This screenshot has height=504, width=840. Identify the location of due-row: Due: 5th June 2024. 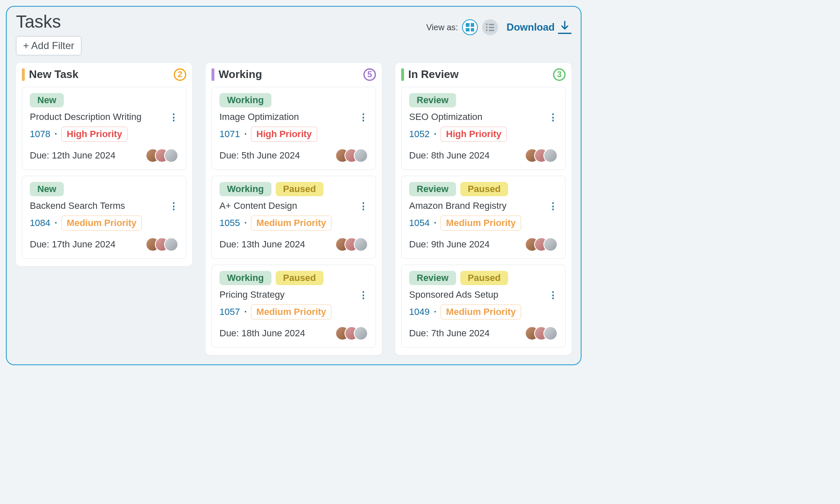
(294, 156).